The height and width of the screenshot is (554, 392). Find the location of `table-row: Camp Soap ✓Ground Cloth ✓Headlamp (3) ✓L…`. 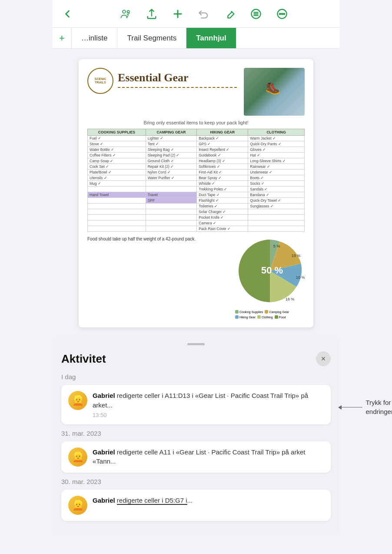

table-row: Camp Soap ✓Ground Cloth ✓Headlamp (3) ✓L… is located at coordinates (196, 161).